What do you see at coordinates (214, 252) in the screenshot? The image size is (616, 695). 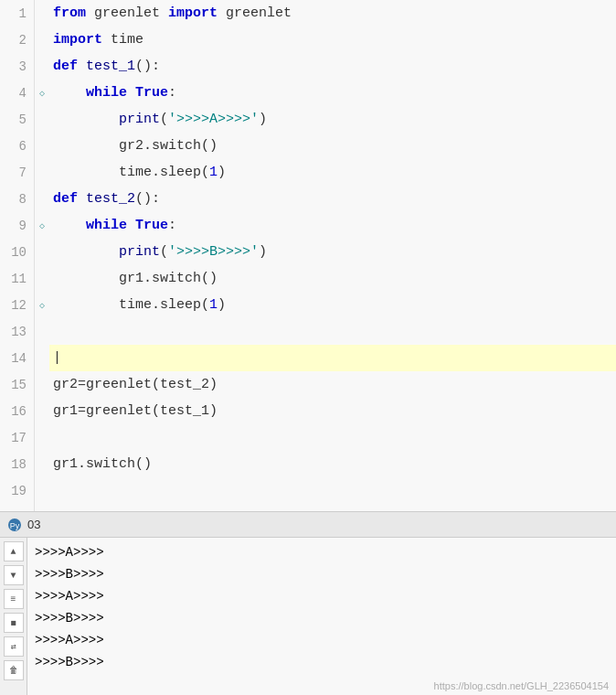 I see `token-str: '>>>>B>>>>'` at bounding box center [214, 252].